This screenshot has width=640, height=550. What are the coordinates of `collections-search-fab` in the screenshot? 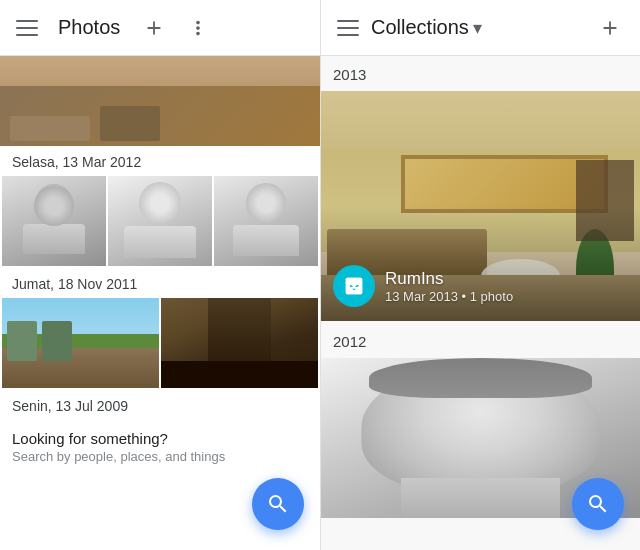 It's located at (598, 504).